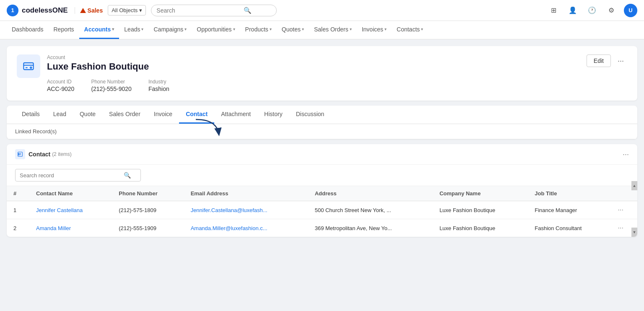 The height and width of the screenshot is (311, 644). Describe the element at coordinates (553, 10) in the screenshot. I see `grid-icon: ⊞` at that location.